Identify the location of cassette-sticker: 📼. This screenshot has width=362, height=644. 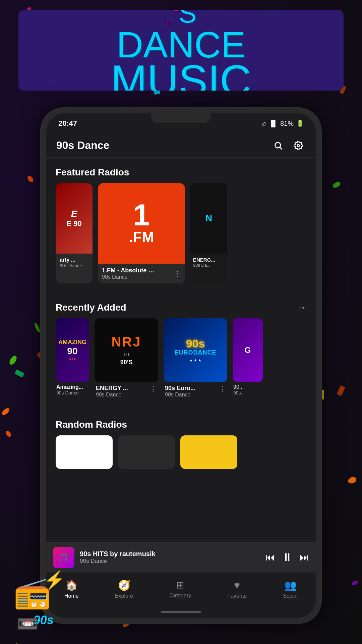
(27, 624).